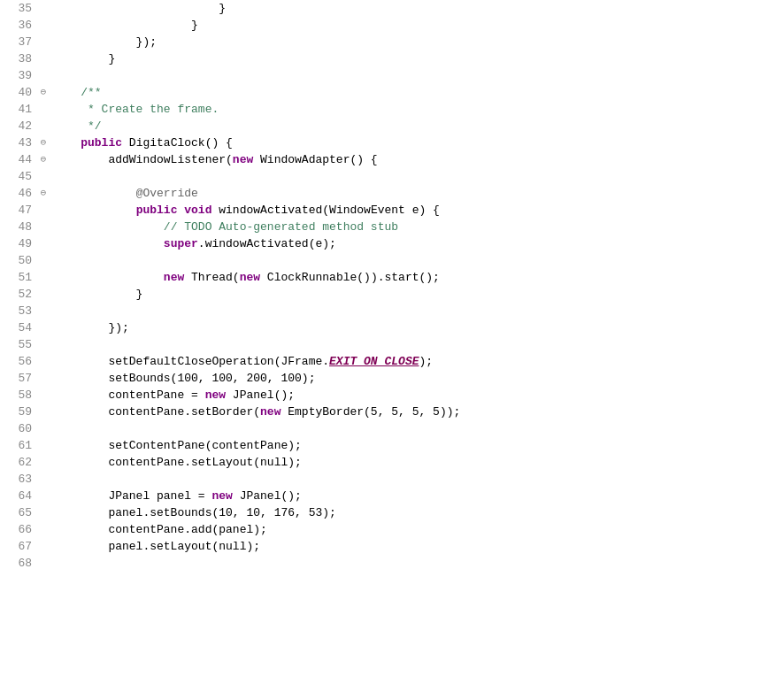 The width and height of the screenshot is (784, 692). Describe the element at coordinates (78, 92) in the screenshot. I see `token: /**` at that location.